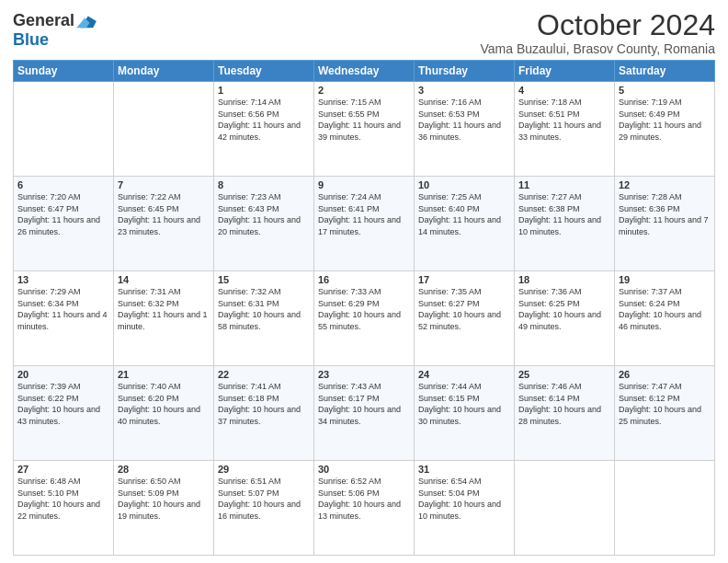 The width and height of the screenshot is (728, 563). What do you see at coordinates (465, 508) in the screenshot?
I see `calendar-cell-w5-d5: 31 Sunrise: 6:54 AMSunset: 5:04 PMDaylig…` at bounding box center [465, 508].